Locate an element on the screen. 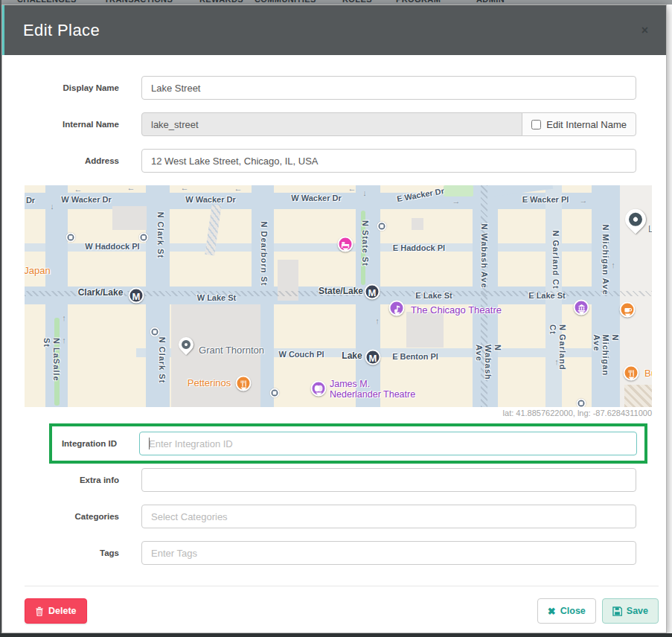 The width and height of the screenshot is (672, 637). address-input is located at coordinates (388, 161).